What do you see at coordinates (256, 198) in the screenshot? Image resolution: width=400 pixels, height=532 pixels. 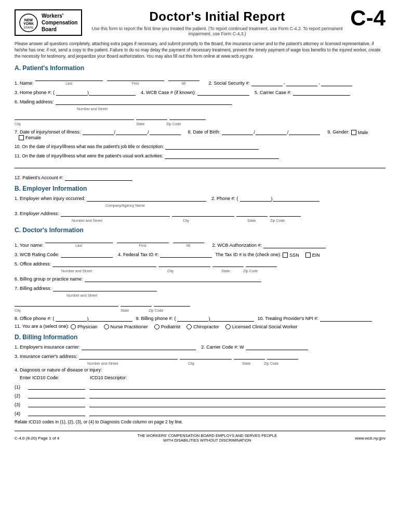 I see `employer-area-field` at bounding box center [256, 198].